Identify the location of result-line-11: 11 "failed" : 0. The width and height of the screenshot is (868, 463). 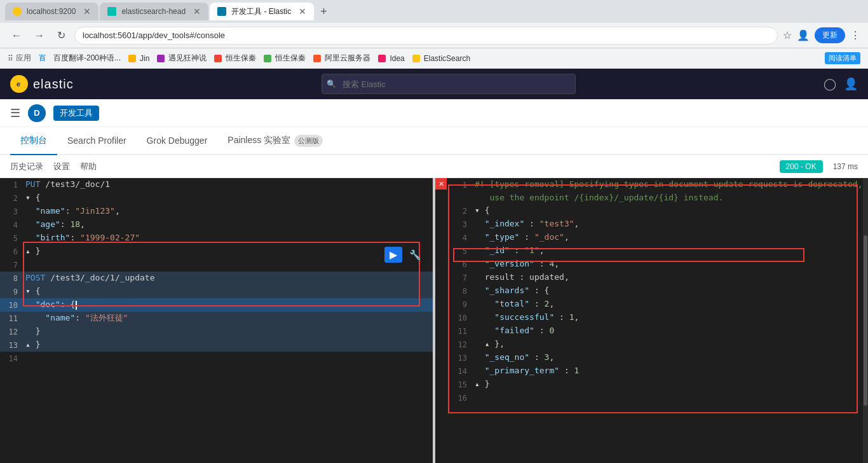
(658, 331).